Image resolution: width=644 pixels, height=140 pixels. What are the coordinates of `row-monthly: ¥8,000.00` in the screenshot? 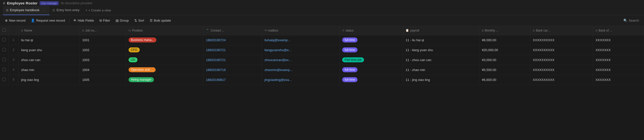 It's located at (504, 40).